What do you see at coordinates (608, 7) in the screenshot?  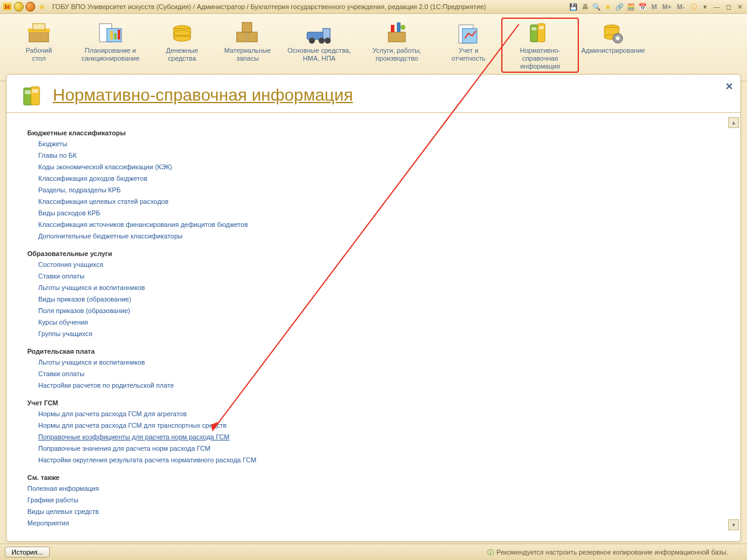 I see `star-icon: ★` at bounding box center [608, 7].